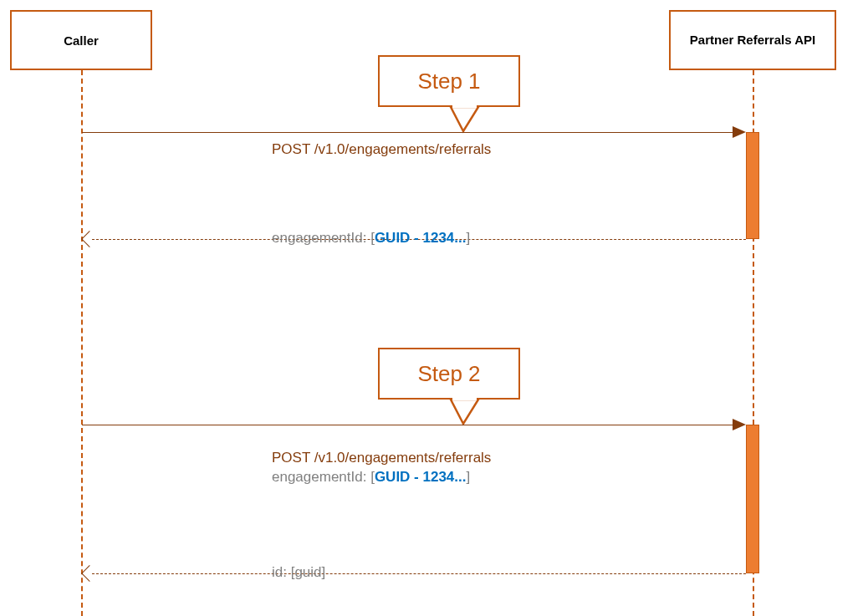 The width and height of the screenshot is (863, 616). I want to click on label-step2-request-line1: POST /v1.0/engagements/referrals, so click(381, 458).